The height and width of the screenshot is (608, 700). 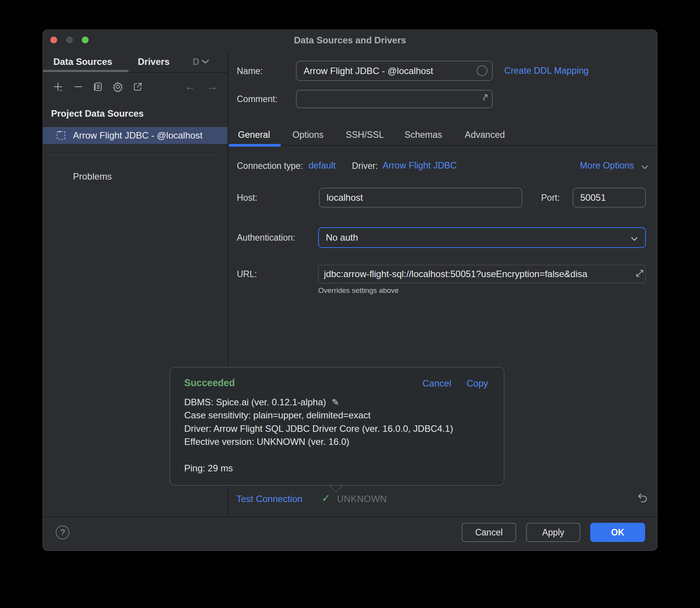 I want to click on result-line-dbms: DBMS: Spice.ai (ver. 0.12.1-alpha) ✎, so click(x=338, y=402).